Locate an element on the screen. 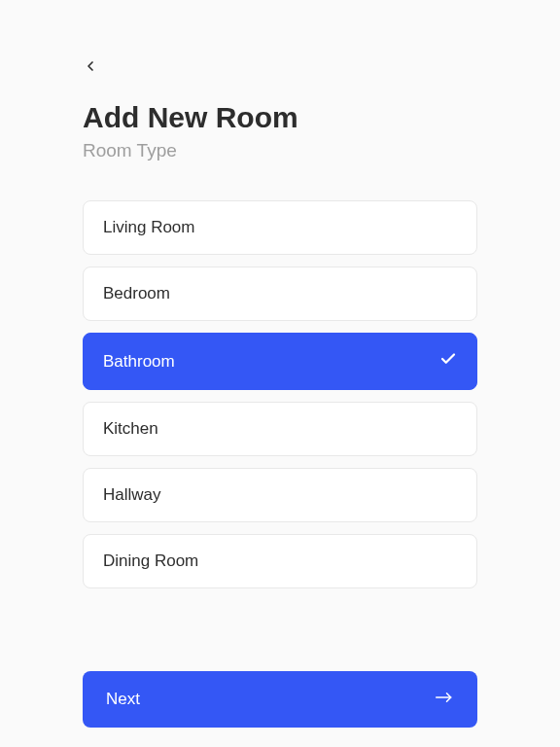 Image resolution: width=560 pixels, height=747 pixels. chevron-left-icon is located at coordinates (90, 68).